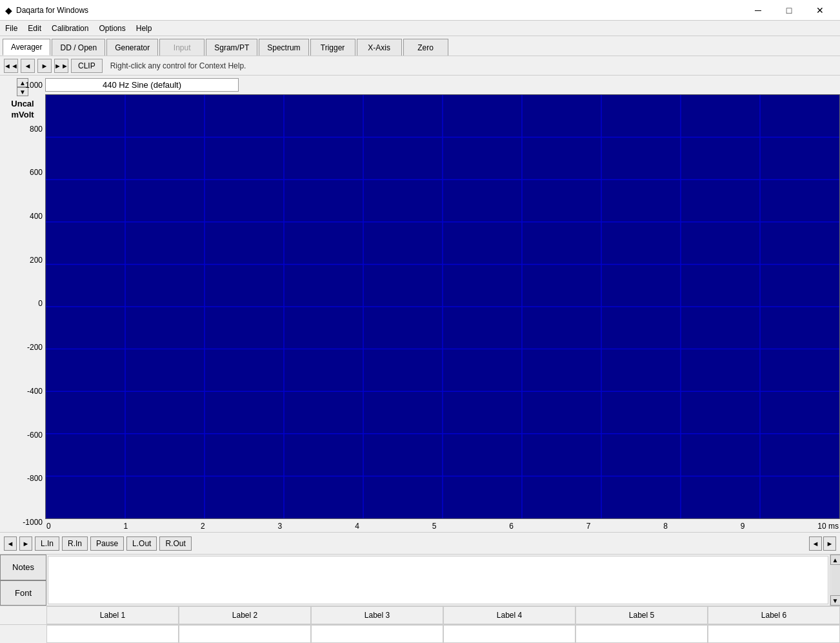 The height and width of the screenshot is (643, 840). What do you see at coordinates (438, 580) in the screenshot?
I see `notes-textarea` at bounding box center [438, 580].